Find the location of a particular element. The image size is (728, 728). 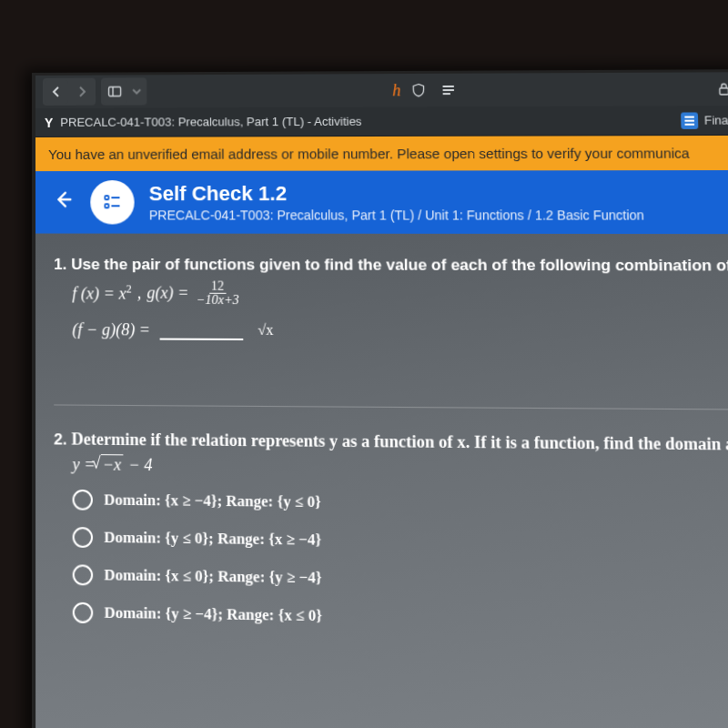

shield-icon is located at coordinates (419, 90).